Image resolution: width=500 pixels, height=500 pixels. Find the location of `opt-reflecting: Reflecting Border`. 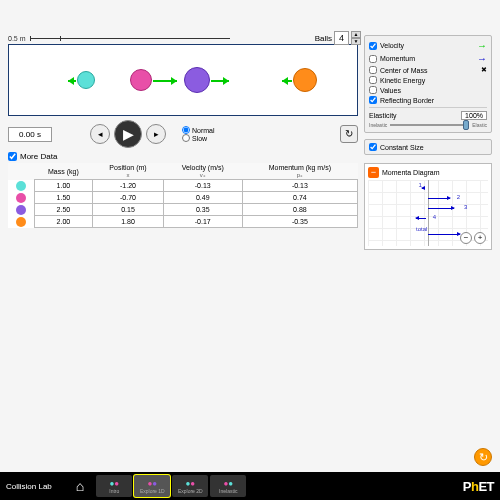

opt-reflecting: Reflecting Border is located at coordinates (428, 100).